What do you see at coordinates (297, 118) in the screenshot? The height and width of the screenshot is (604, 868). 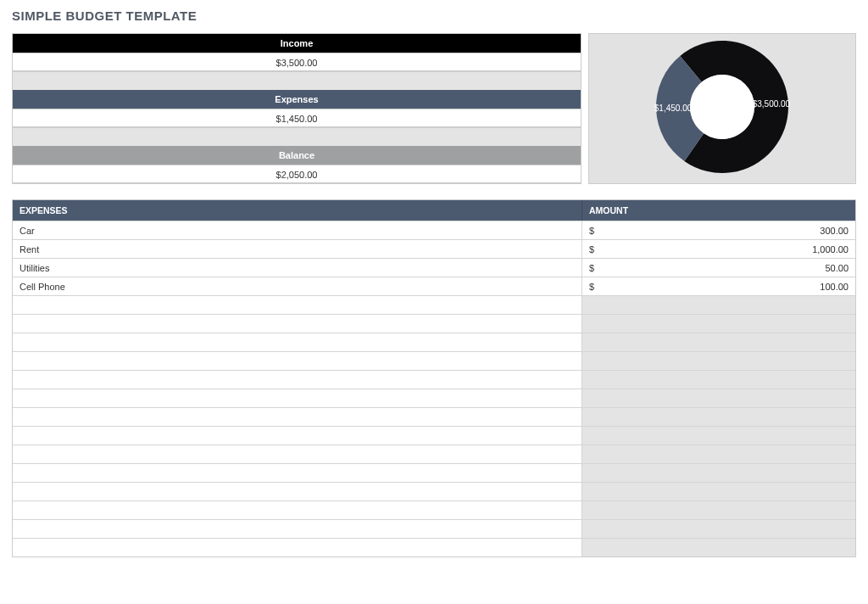 I see `summary-expenses-value: $1,450.00` at bounding box center [297, 118].